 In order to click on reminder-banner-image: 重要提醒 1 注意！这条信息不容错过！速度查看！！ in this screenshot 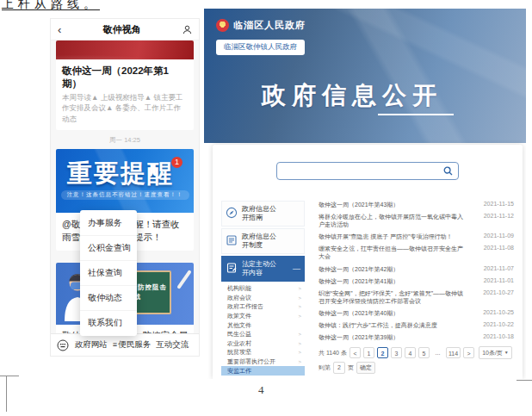, I will do `click(125, 181)`.